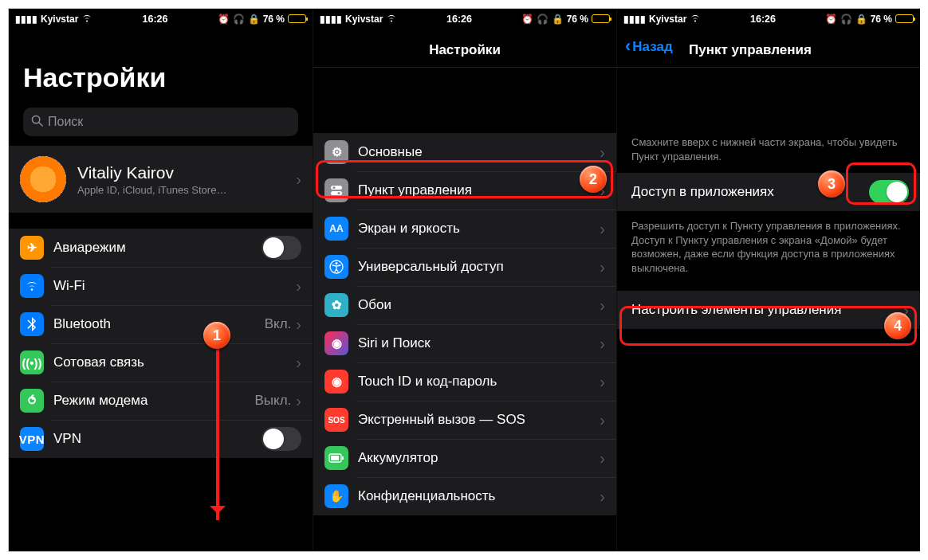  Describe the element at coordinates (175, 362) in the screenshot. I see `row-label: Сотовая связь` at that location.